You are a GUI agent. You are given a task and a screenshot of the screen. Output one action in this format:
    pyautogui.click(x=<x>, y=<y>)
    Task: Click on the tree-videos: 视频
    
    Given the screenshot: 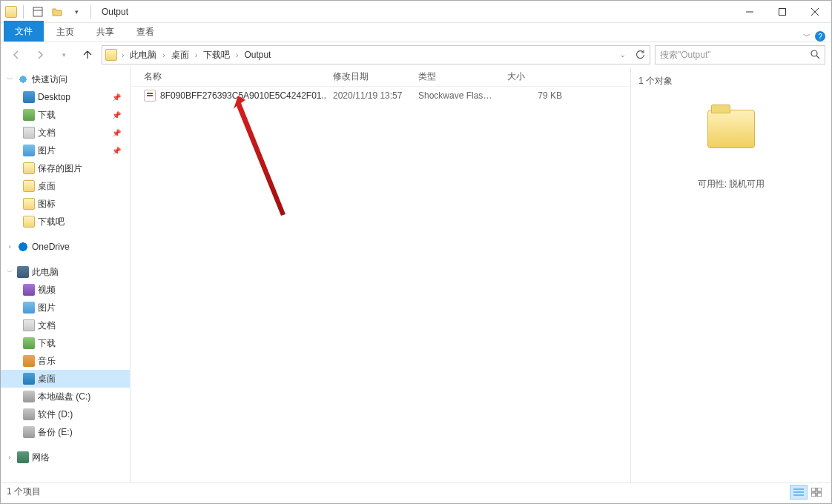 What is the action you would take?
    pyautogui.click(x=65, y=290)
    